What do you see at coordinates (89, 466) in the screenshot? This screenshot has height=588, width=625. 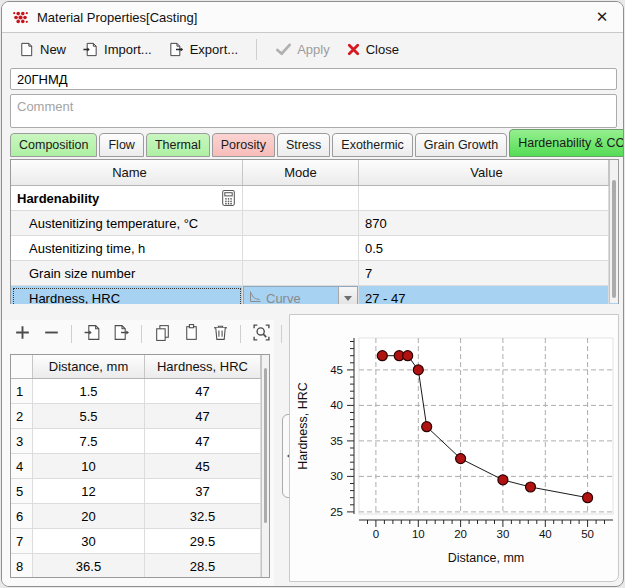 I see `distance-cell: 10` at bounding box center [89, 466].